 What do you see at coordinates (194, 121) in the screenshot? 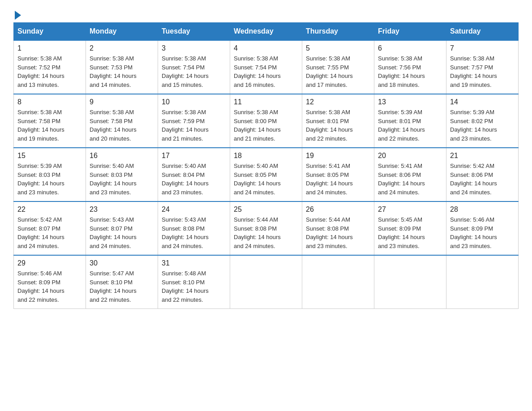
I see `calendar-cell: 10Sunrise: 5:38 AMSunset: 7:59 PMDayligh…` at bounding box center [194, 121].